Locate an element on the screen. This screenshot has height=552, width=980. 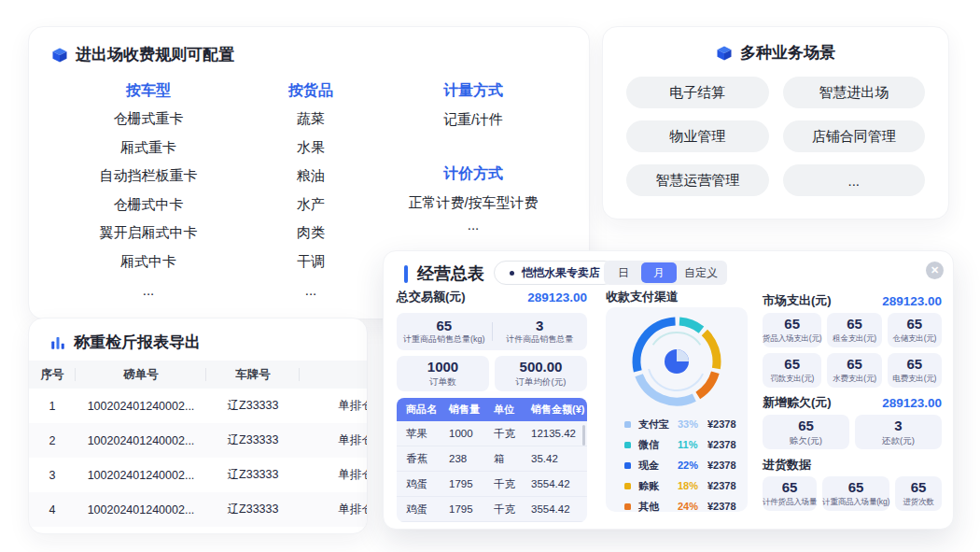
kpi-weighed-value: 65 is located at coordinates (444, 325).